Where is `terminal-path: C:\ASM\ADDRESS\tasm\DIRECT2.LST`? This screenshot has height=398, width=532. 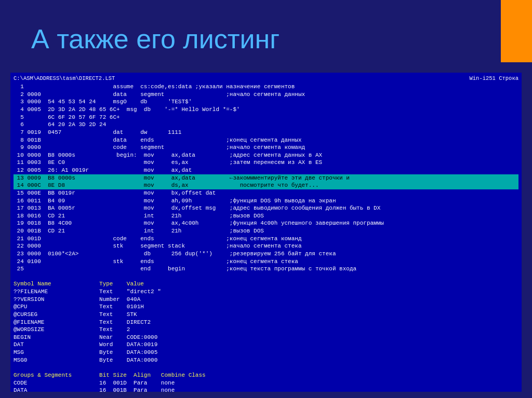
terminal-path: C:\ASM\ADDRESS\tasm\DIRECT2.LST is located at coordinates (64, 78).